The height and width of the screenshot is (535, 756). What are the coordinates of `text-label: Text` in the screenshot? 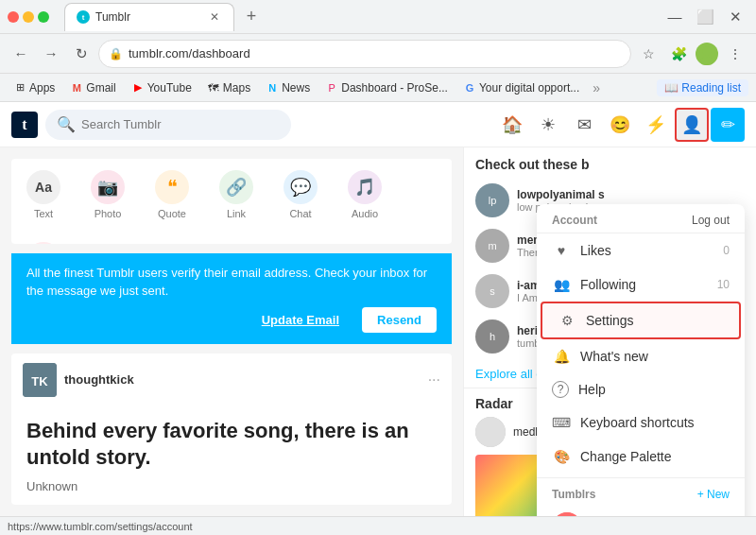 It's located at (43, 214).